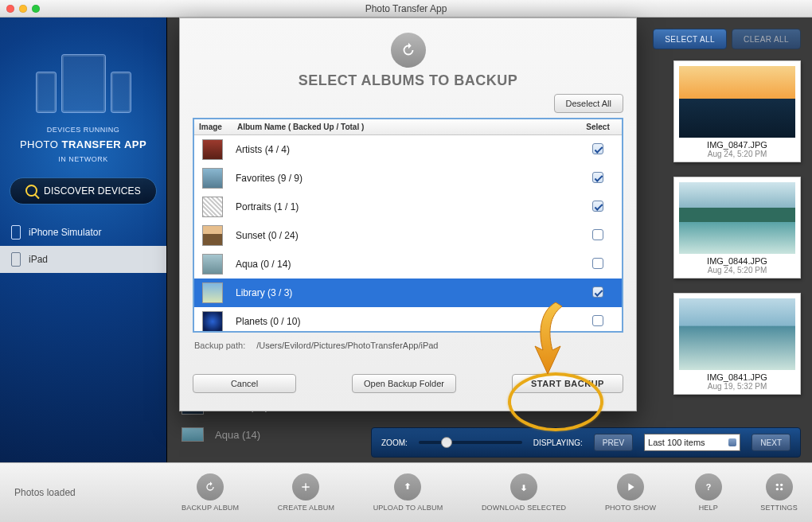 The height and width of the screenshot is (522, 812). Describe the element at coordinates (589, 103) in the screenshot. I see `deselect-all-button: Deselect All` at that location.